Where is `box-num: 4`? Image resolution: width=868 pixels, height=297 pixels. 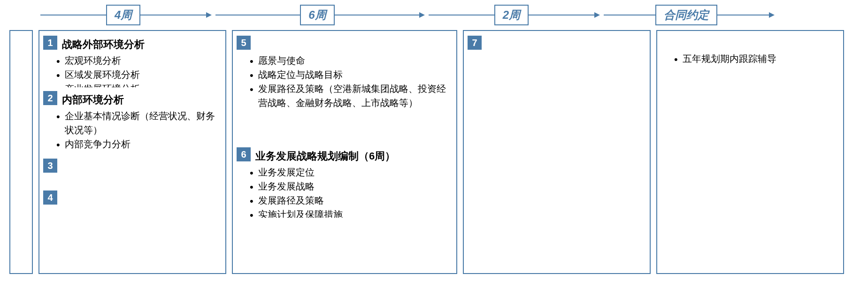
box-num: 4 is located at coordinates (50, 198).